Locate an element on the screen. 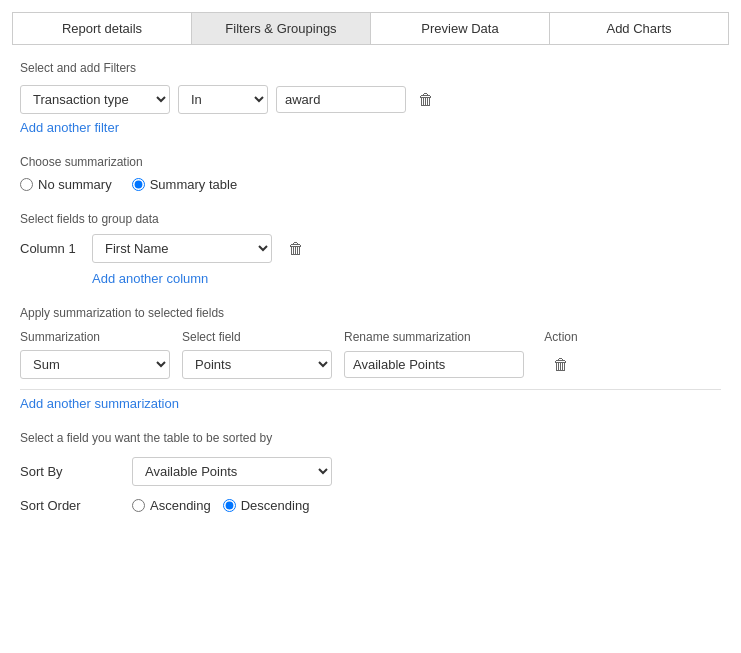 This screenshot has height=653, width=741. summarization-section: Choose summarization No summary Summary … is located at coordinates (370, 174).